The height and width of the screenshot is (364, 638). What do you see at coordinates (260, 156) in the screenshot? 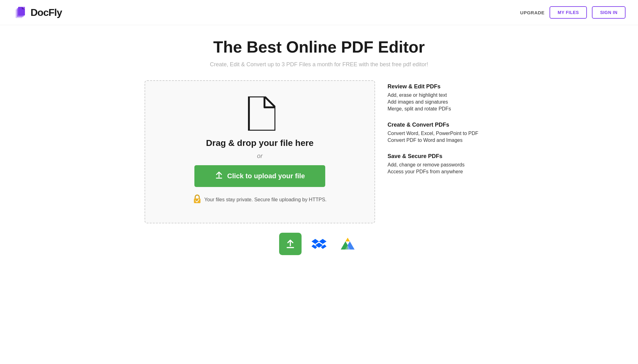
I see `or-text: or` at bounding box center [260, 156].